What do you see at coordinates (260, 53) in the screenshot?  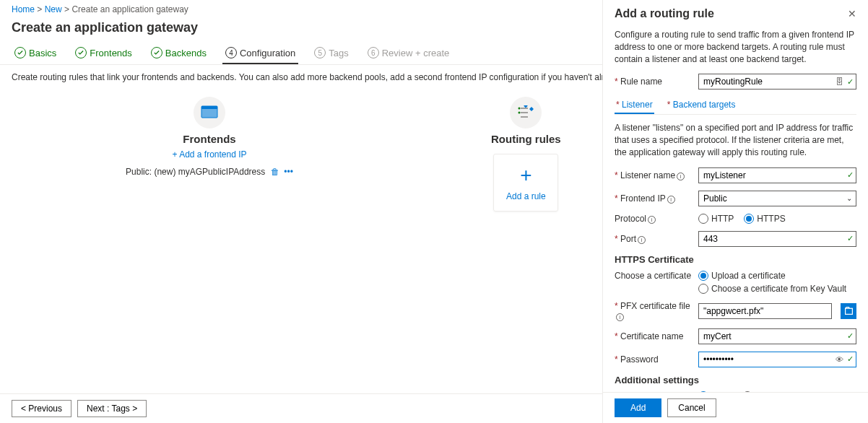 I see `tab-configuration: 4 Configuration` at bounding box center [260, 53].